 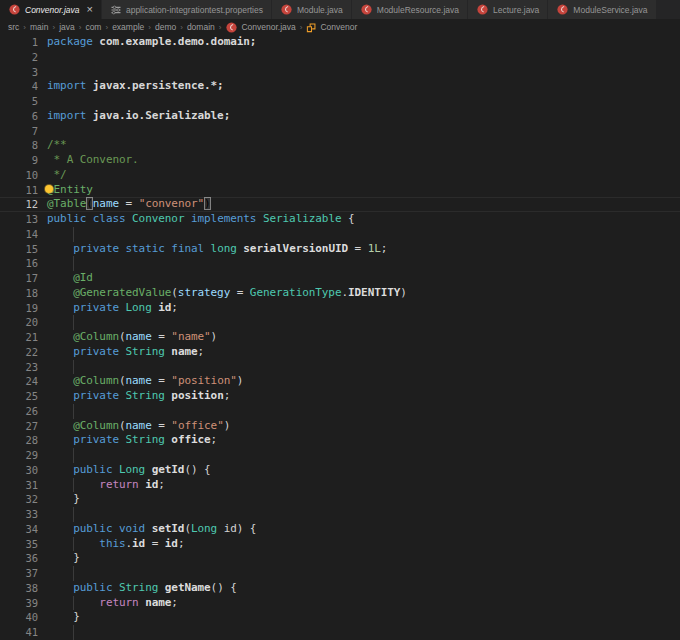 I want to click on line-number: 18, so click(x=19, y=294).